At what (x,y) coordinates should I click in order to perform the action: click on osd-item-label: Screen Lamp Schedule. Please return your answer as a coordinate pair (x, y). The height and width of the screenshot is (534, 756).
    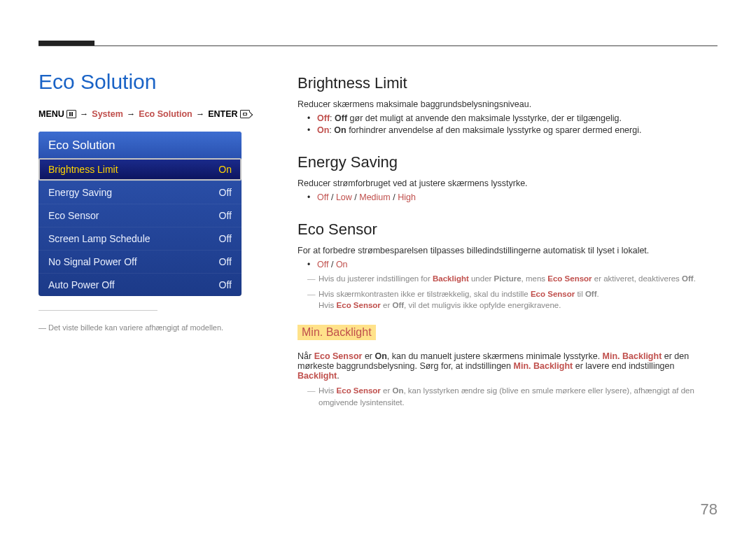
    Looking at the image, I should click on (99, 239).